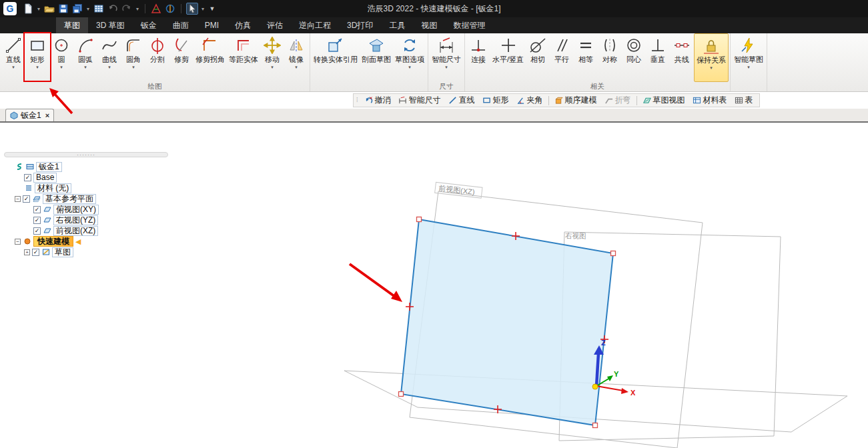 This screenshot has height=448, width=868. Describe the element at coordinates (86, 209) in the screenshot. I see `tree-row-top-view: ✓ 俯视图(XY)` at that location.